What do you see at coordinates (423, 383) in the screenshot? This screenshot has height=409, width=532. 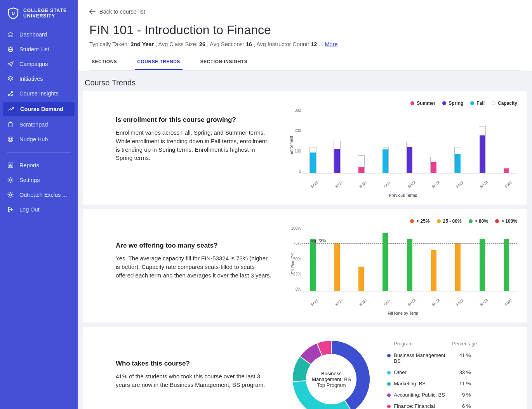 I see `program-name: Marketing, BS` at bounding box center [423, 383].